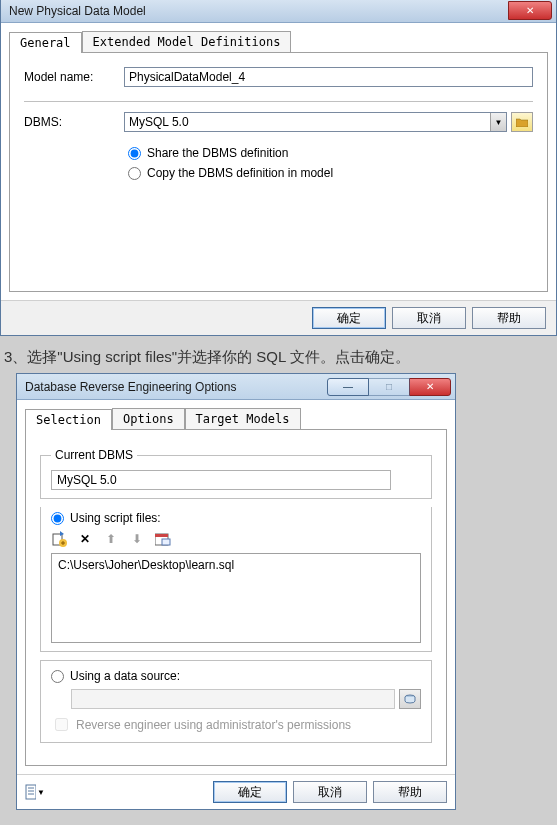 The width and height of the screenshot is (557, 825). What do you see at coordinates (130, 387) in the screenshot?
I see `dialog-title: Database Reverse Engineering Options` at bounding box center [130, 387].